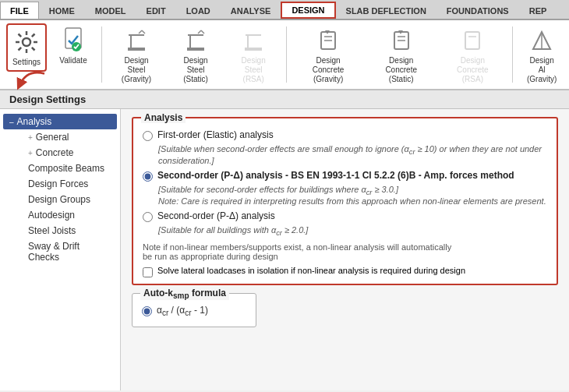  I want to click on sidebar-item-analysis: – Analysis, so click(60, 122).